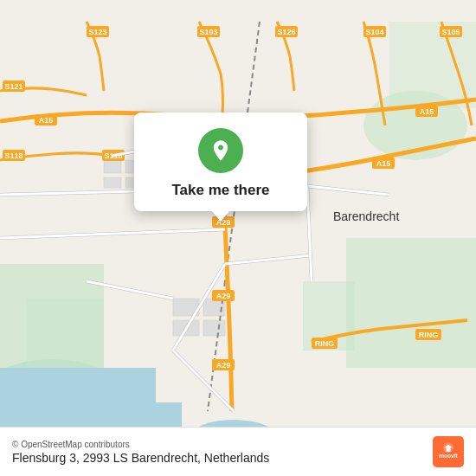 This screenshot has height=476, width=476. Describe the element at coordinates (221, 151) in the screenshot. I see `location-icon-wrapper` at that location.